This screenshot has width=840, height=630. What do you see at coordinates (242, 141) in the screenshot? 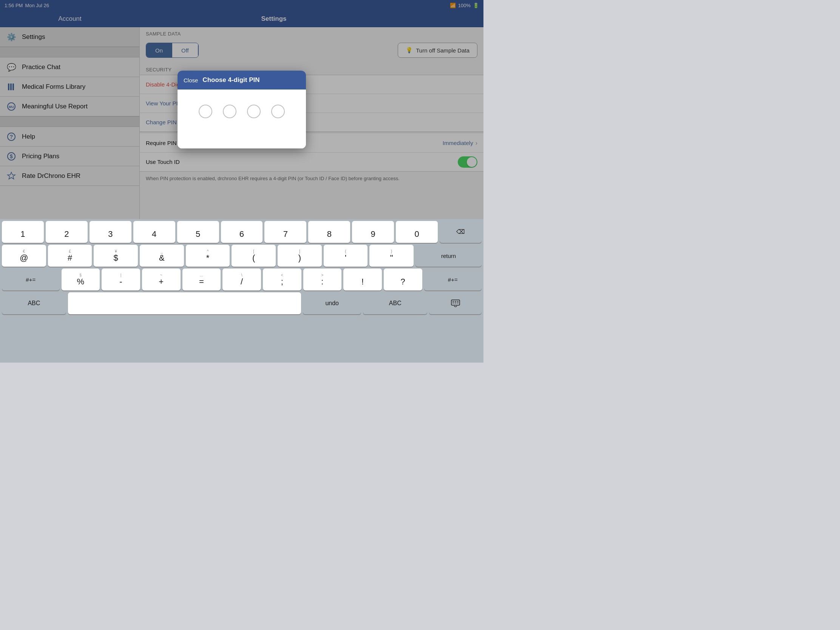
I see `modal-footer` at bounding box center [242, 141].